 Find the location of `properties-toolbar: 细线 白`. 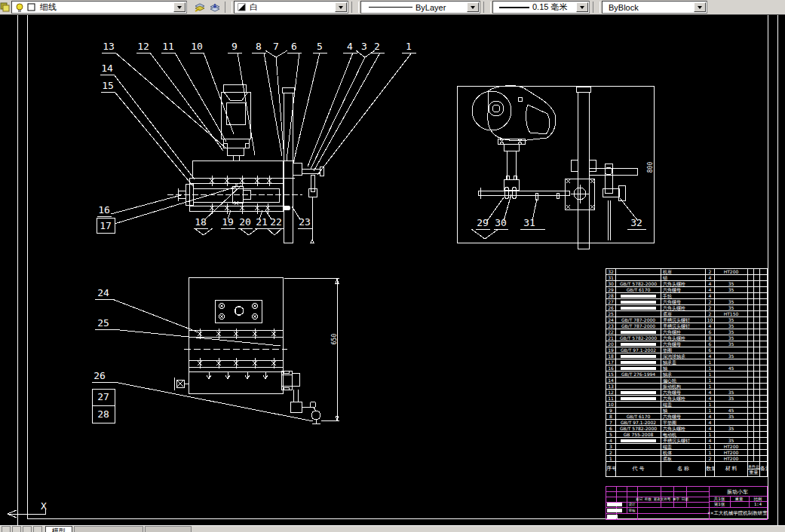

properties-toolbar: 细线 白 is located at coordinates (392, 8).